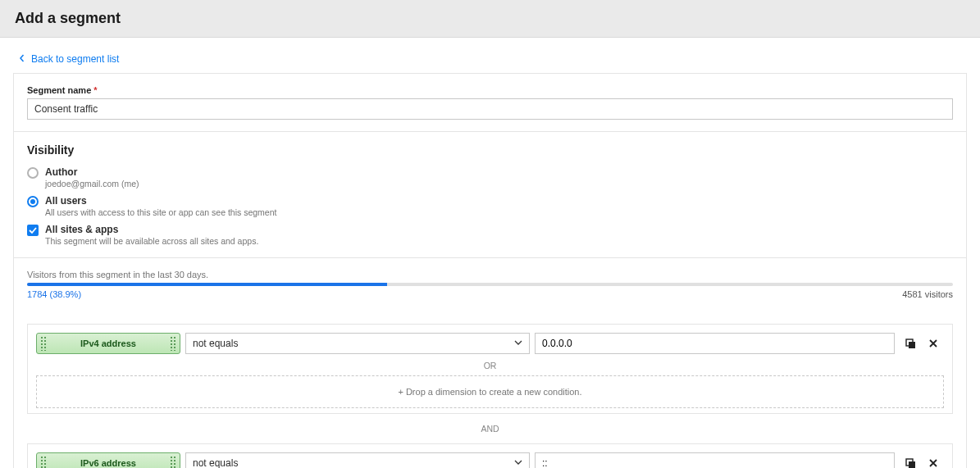 This screenshot has height=468, width=980. What do you see at coordinates (490, 461) in the screenshot?
I see `condition-row: IPv6 address not equals` at bounding box center [490, 461].